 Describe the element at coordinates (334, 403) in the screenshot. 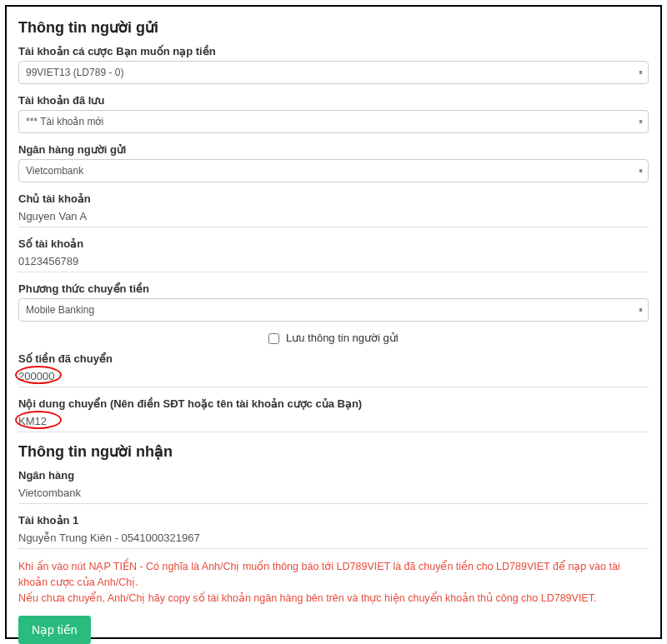

I see `content-label: Nội dung chuyển (Nên điền SĐT hoặc tên t…` at that location.